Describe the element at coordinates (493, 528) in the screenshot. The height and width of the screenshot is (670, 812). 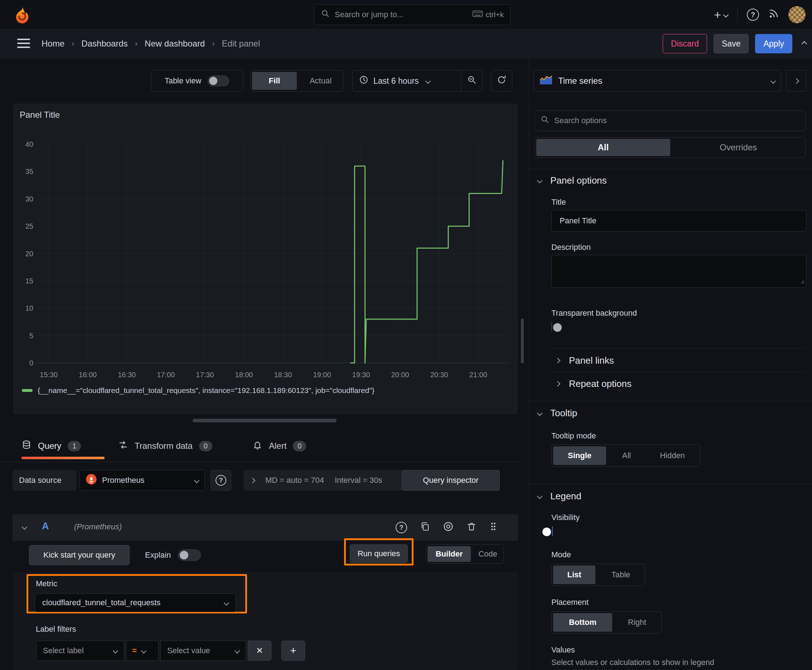
I see `drag-handle-icon` at that location.